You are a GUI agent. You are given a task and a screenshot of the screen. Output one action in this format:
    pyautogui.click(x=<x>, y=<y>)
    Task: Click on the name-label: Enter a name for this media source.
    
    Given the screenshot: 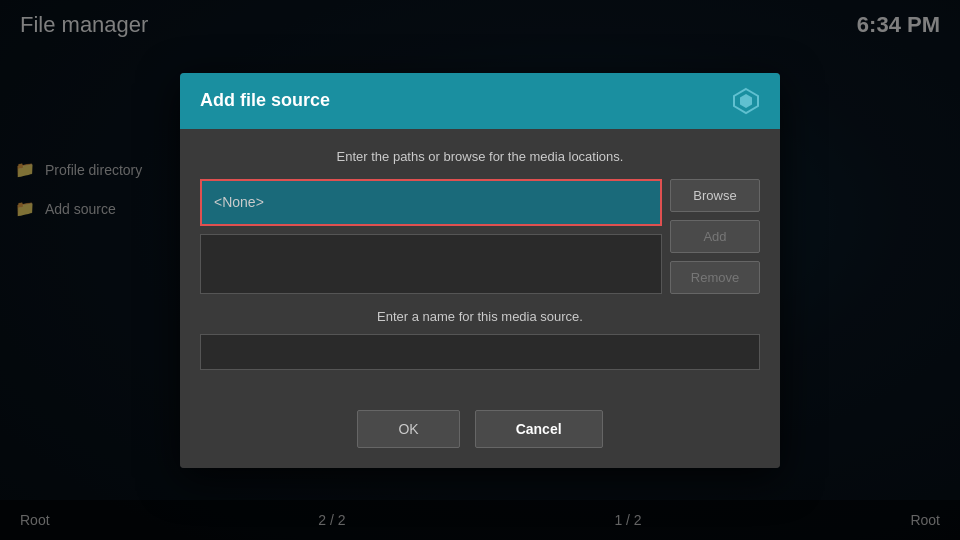 What is the action you would take?
    pyautogui.click(x=480, y=316)
    